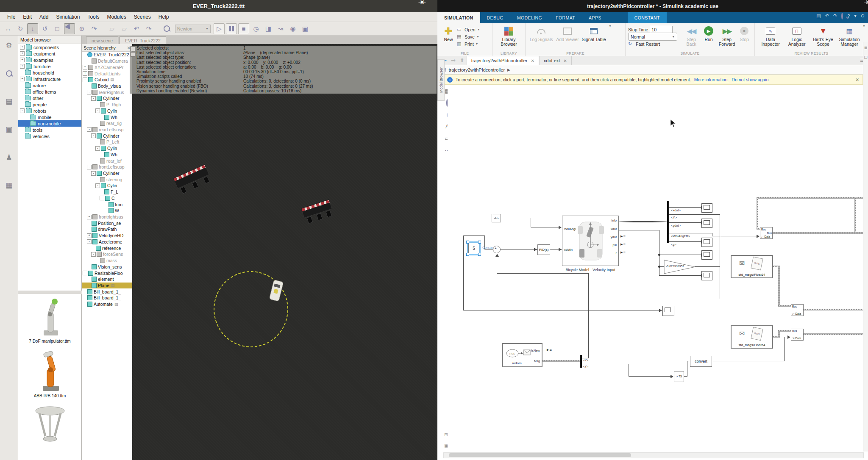 This screenshot has width=868, height=460. I want to click on model-folder-item: non-mobile, so click(50, 124).